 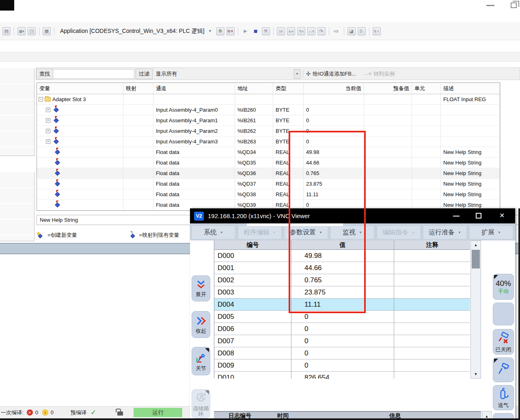 What do you see at coordinates (41, 99) in the screenshot?
I see `collapse-expander-icon: −` at bounding box center [41, 99].